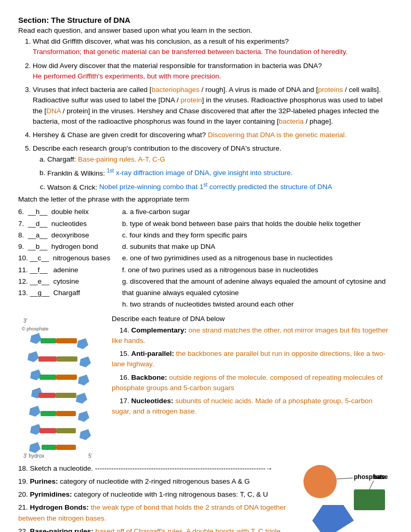 This screenshot has height=532, width=411. Describe the element at coordinates (253, 319) in the screenshot. I see `dna-features-title: Describe each feature of DNA below` at that location.